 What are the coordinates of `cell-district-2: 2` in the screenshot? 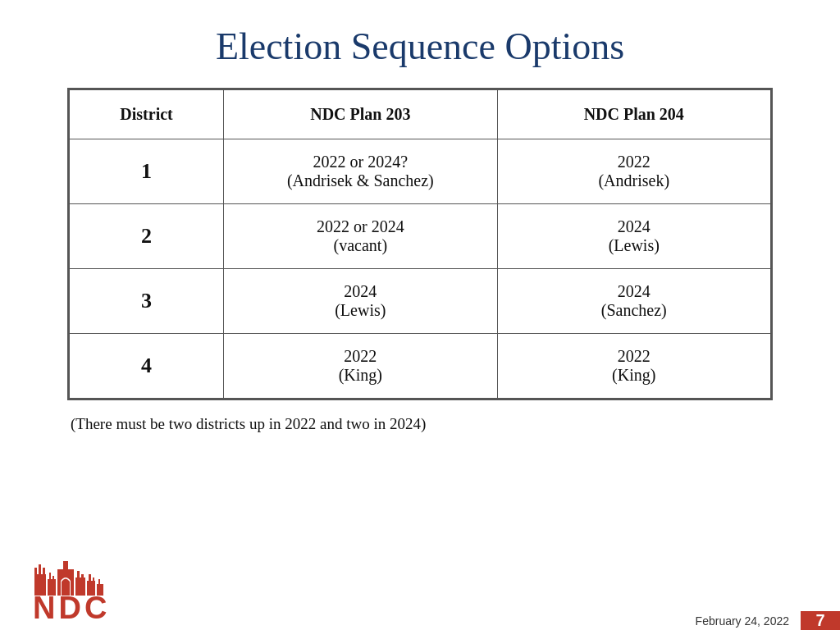 It's located at (147, 236).